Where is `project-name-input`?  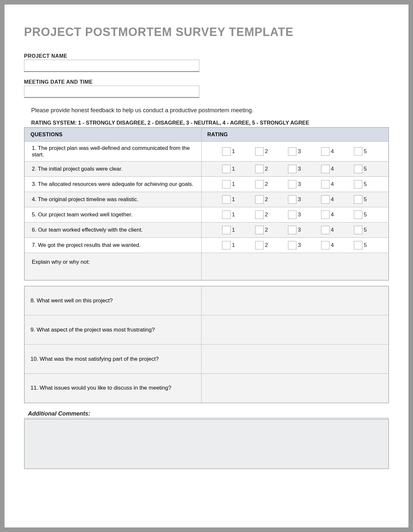
project-name-input is located at coordinates (112, 66).